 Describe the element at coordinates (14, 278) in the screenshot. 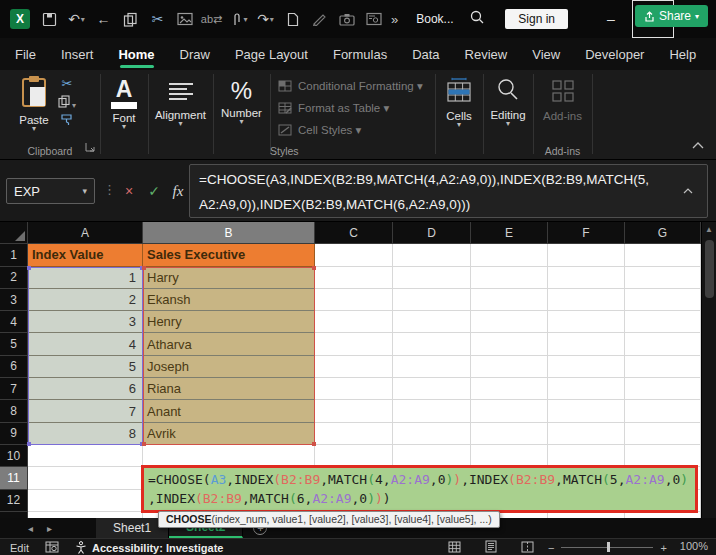

I see `row-header-2: 2` at that location.